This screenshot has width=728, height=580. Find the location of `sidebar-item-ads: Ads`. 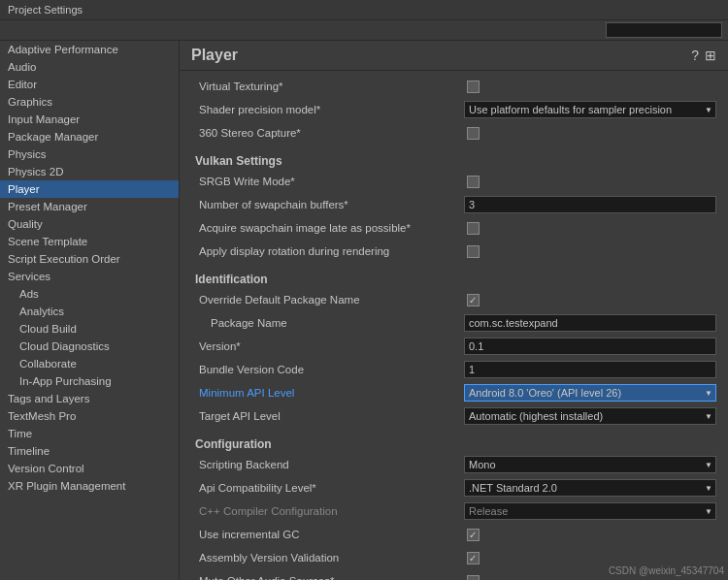

sidebar-item-ads: Ads is located at coordinates (89, 294).